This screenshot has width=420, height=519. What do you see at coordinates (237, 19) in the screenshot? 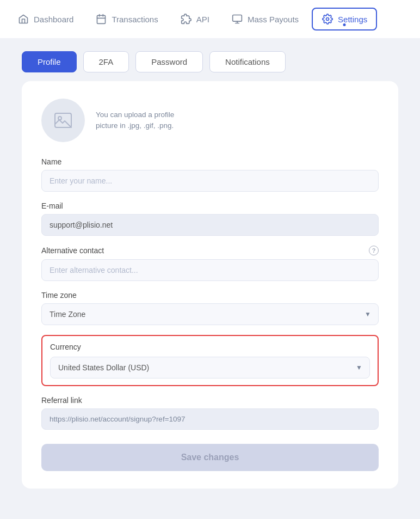
I see `file-money-icon` at bounding box center [237, 19].